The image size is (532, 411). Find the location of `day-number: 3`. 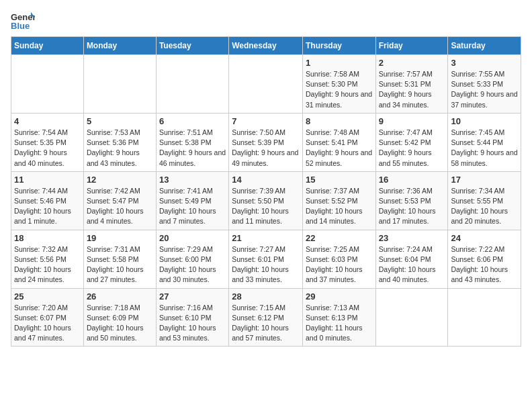

day-number: 3 is located at coordinates (484, 63).